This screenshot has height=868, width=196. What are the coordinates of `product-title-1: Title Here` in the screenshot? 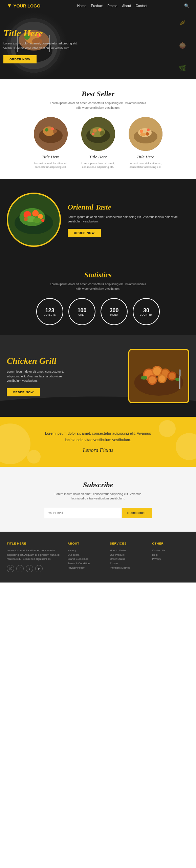 It's located at (51, 157).